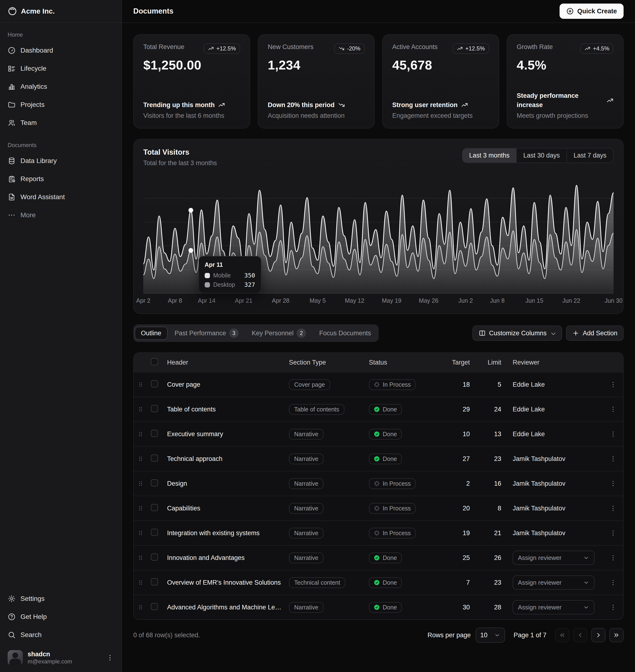 This screenshot has height=672, width=635. I want to click on limit-value: 8, so click(494, 508).